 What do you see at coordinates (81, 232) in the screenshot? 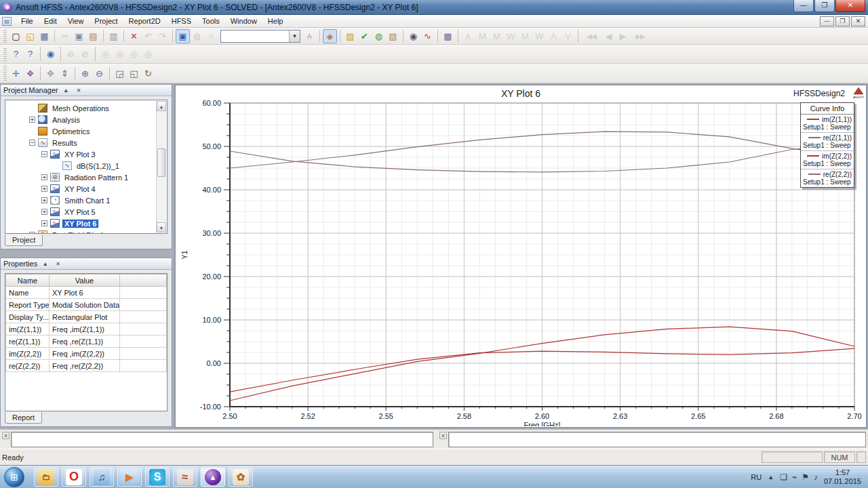
I see `tree-item-port-field-display: +ᴿPort Field Display` at bounding box center [81, 232].